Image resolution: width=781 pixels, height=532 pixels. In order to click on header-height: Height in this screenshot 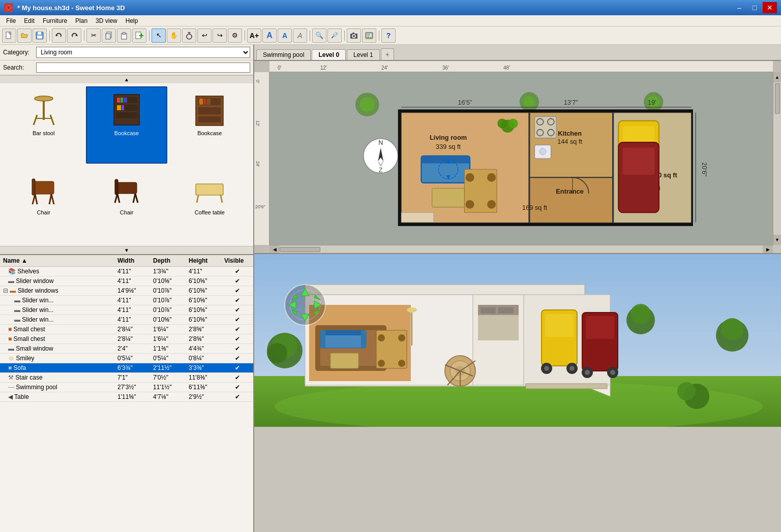, I will do `click(205, 261)`.